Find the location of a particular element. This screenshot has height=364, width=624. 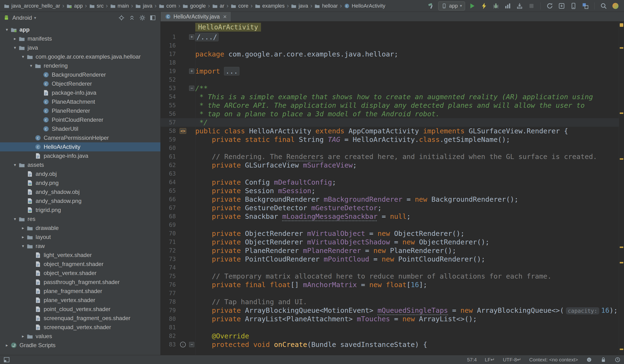

breadcrumb-item-com: com is located at coordinates (167, 6).